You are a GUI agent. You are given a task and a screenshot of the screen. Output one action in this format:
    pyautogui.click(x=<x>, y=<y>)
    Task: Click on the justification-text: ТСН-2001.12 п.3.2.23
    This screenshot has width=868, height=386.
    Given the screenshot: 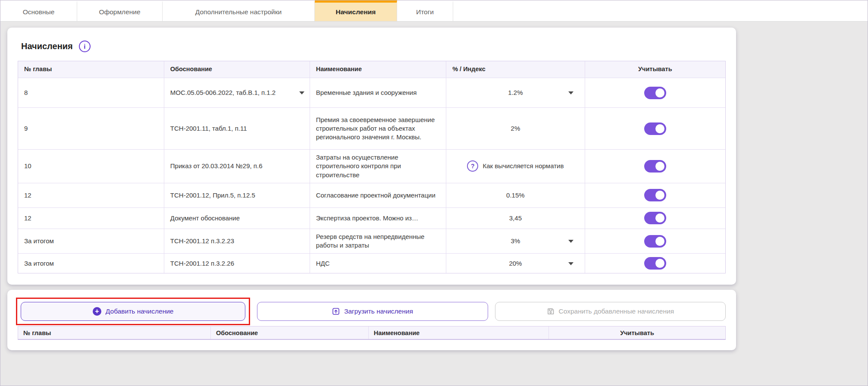 What is the action you would take?
    pyautogui.click(x=202, y=241)
    